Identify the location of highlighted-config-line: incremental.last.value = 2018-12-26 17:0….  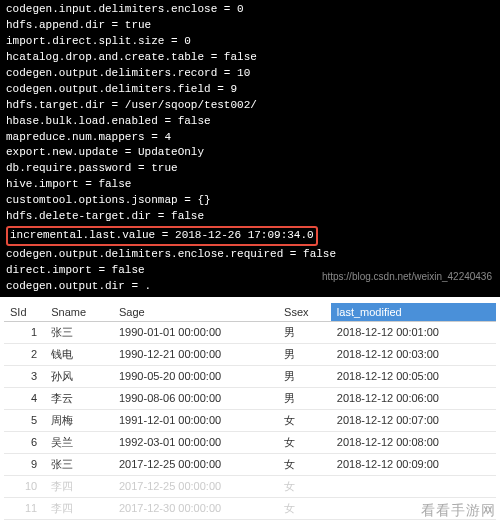
(162, 236).